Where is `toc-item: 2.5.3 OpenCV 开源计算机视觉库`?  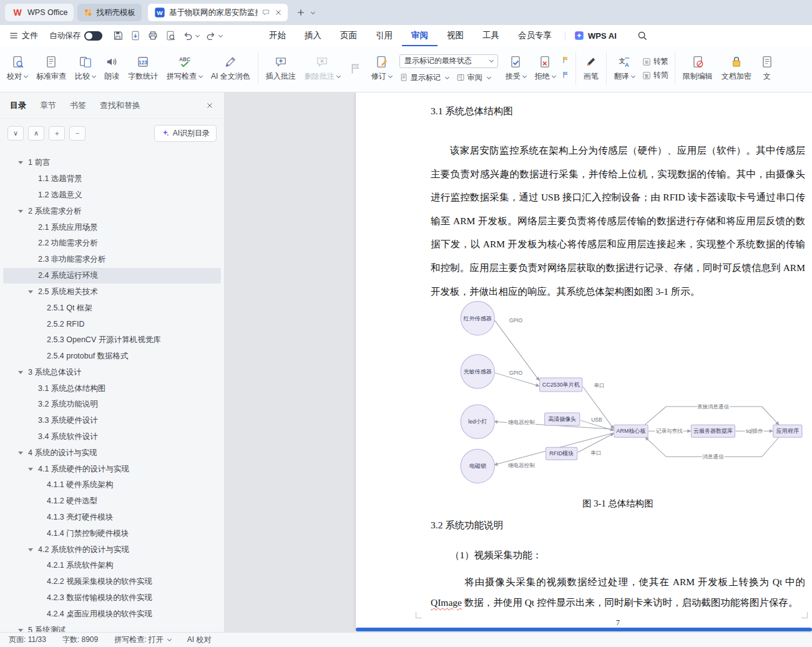 toc-item: 2.5.3 OpenCV 开源计算机视觉库 is located at coordinates (112, 340).